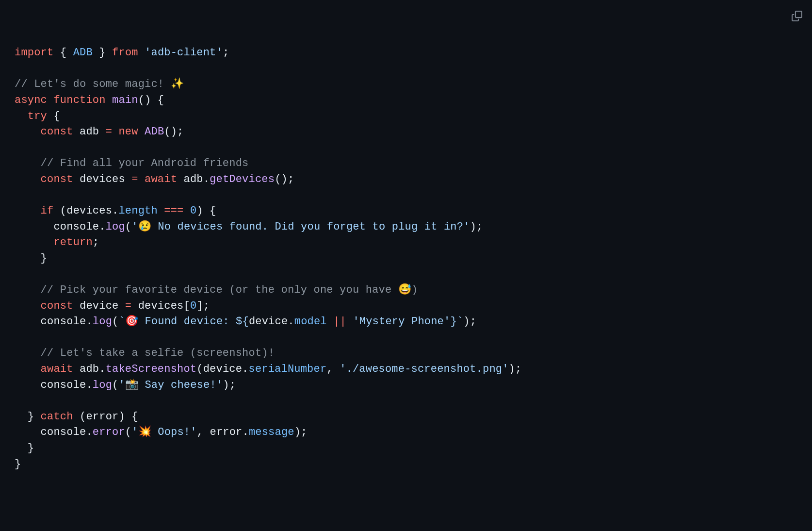 Image resolution: width=812 pixels, height=531 pixels. I want to click on code-line-04: async function main() {, so click(89, 100).